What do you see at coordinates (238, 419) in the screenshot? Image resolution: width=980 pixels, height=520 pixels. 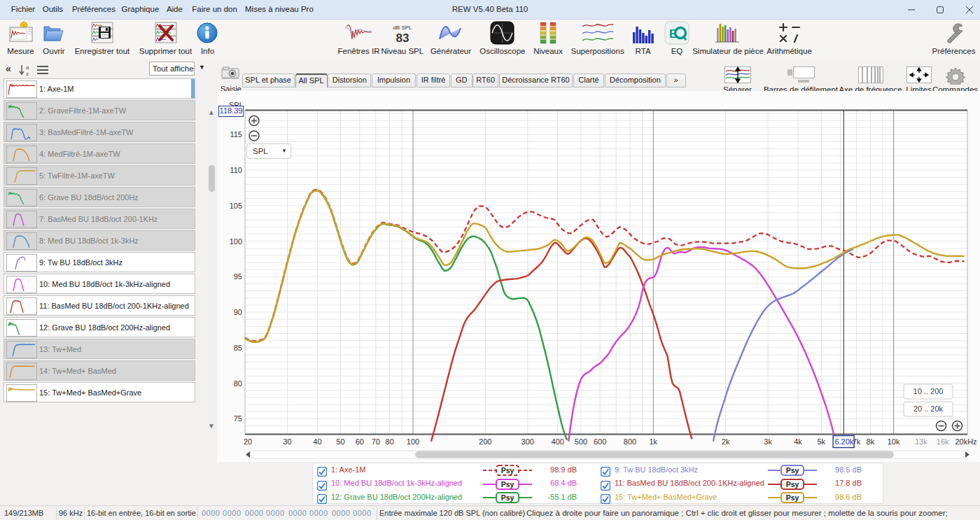 I see `svg-text: 75` at bounding box center [238, 419].